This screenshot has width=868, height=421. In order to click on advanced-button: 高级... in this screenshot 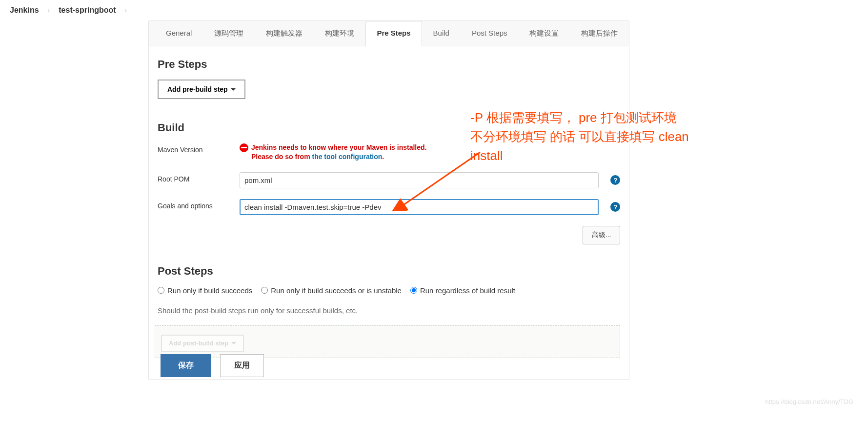, I will do `click(602, 235)`.